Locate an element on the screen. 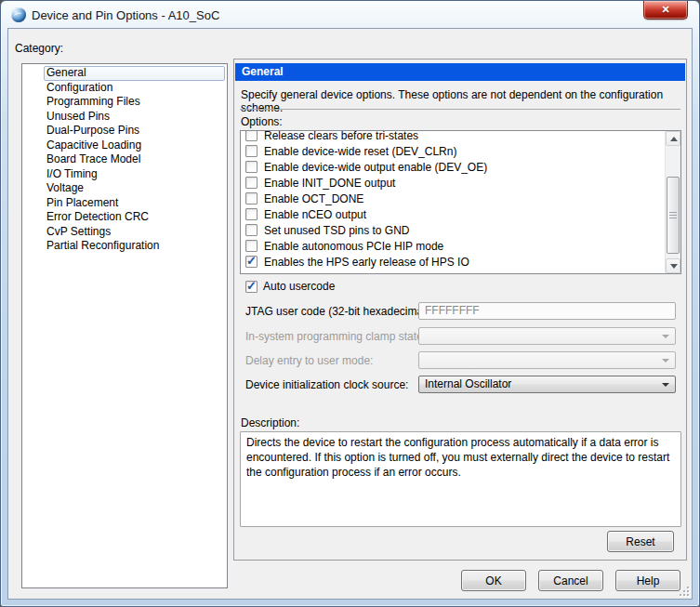  reset-button: Reset is located at coordinates (641, 541).